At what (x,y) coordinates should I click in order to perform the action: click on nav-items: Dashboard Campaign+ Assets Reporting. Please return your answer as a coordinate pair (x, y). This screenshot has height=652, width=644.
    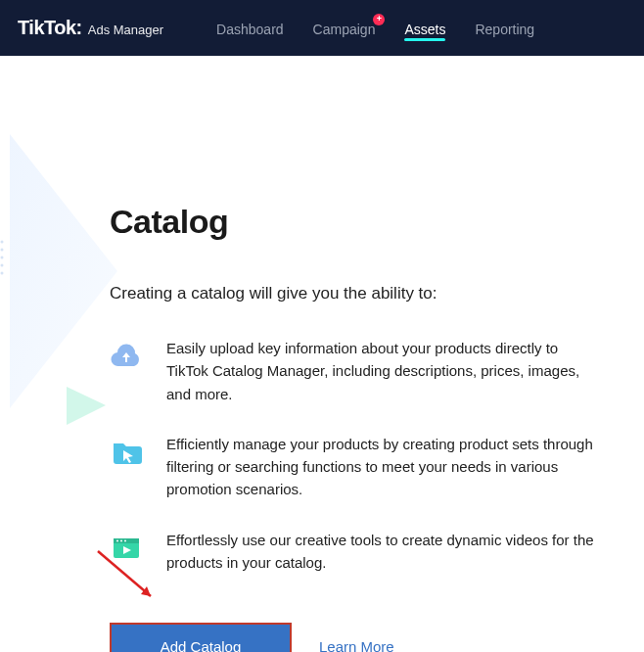
    Looking at the image, I should click on (376, 28).